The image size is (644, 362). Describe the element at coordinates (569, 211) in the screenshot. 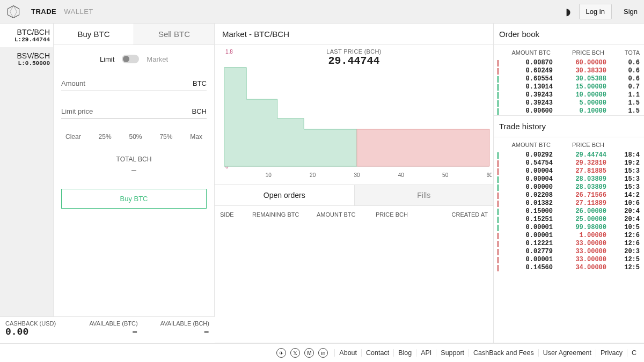

I see `history-rows: 0.0029229.4474418:40.5475429.3281019:20.…` at that location.